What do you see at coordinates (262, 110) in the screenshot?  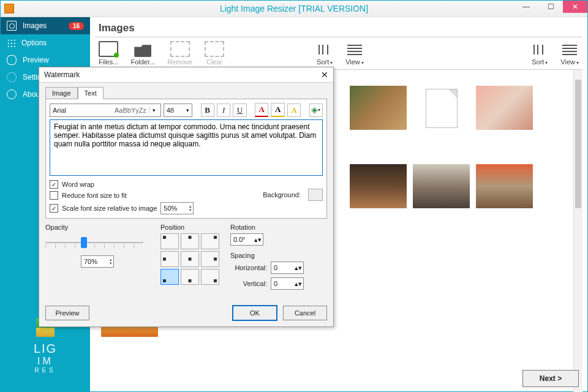 I see `font-color-button: A` at bounding box center [262, 110].